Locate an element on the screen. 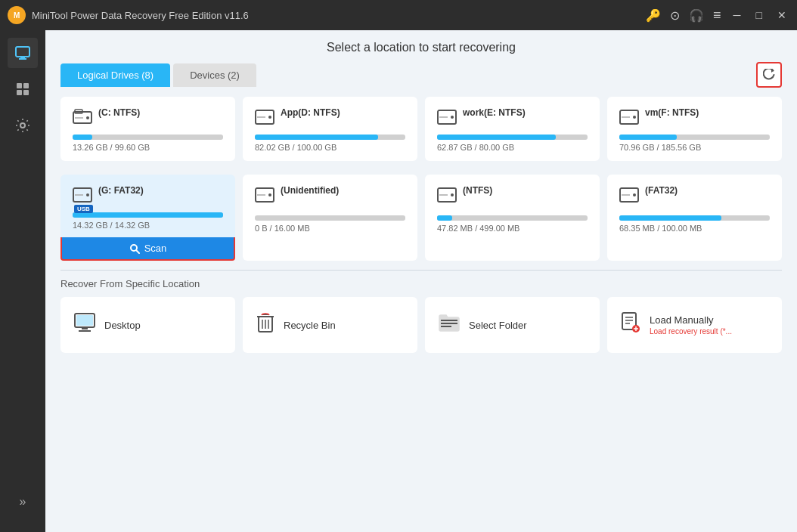  drive-progress-unidentified is located at coordinates (330, 218).